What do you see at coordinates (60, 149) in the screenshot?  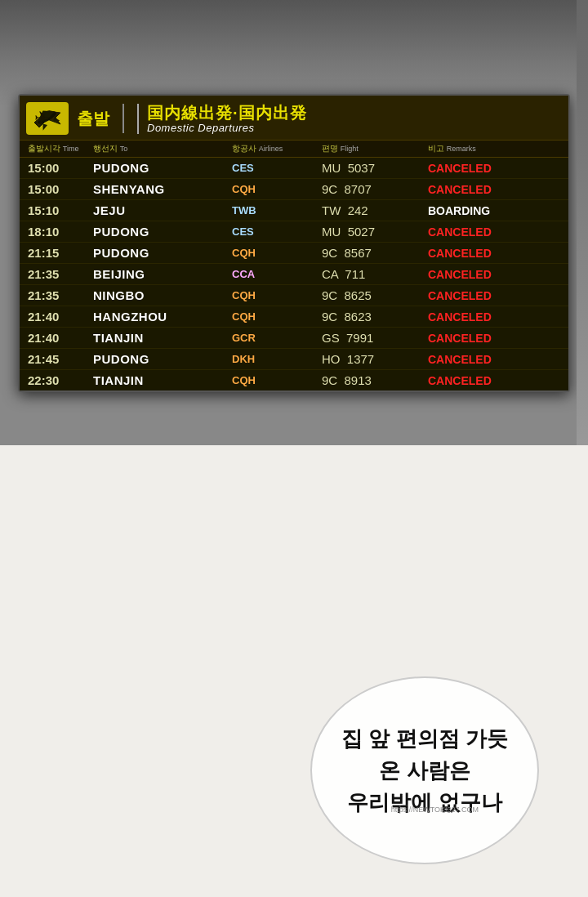 I see `col-time: 출발시각 Time` at bounding box center [60, 149].